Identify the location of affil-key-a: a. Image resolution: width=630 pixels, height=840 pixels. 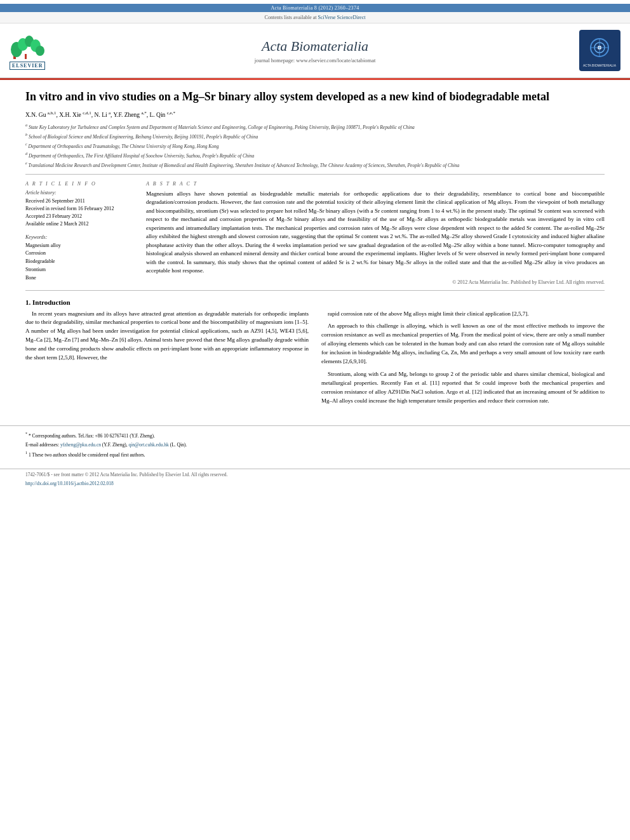
(27, 125).